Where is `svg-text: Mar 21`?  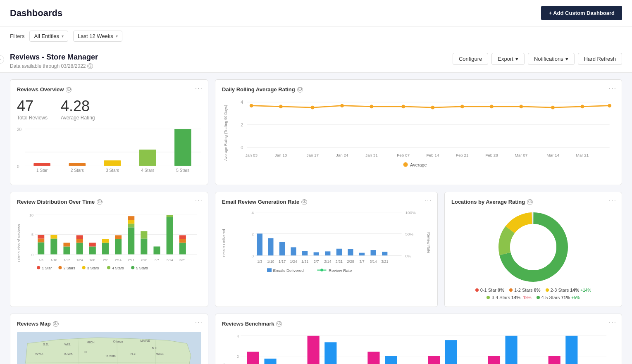
svg-text: Mar 21 is located at coordinates (583, 155).